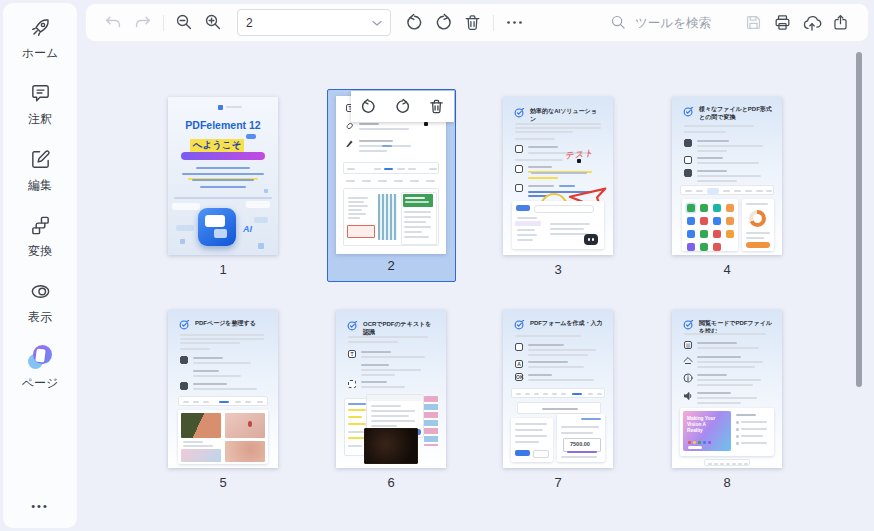  I want to click on chevron-down-icon, so click(377, 23).